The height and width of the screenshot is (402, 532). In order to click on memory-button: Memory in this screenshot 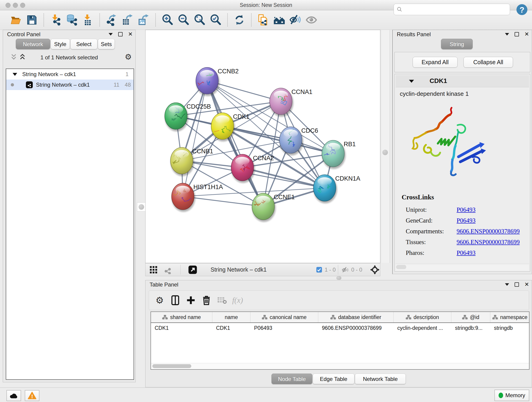, I will do `click(512, 396)`.